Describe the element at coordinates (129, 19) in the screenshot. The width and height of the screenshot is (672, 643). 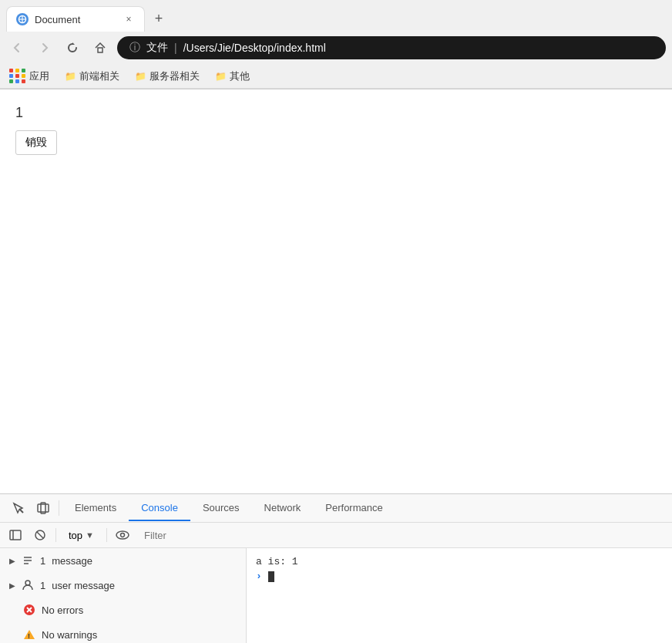
I see `tab-close-button: ×` at that location.